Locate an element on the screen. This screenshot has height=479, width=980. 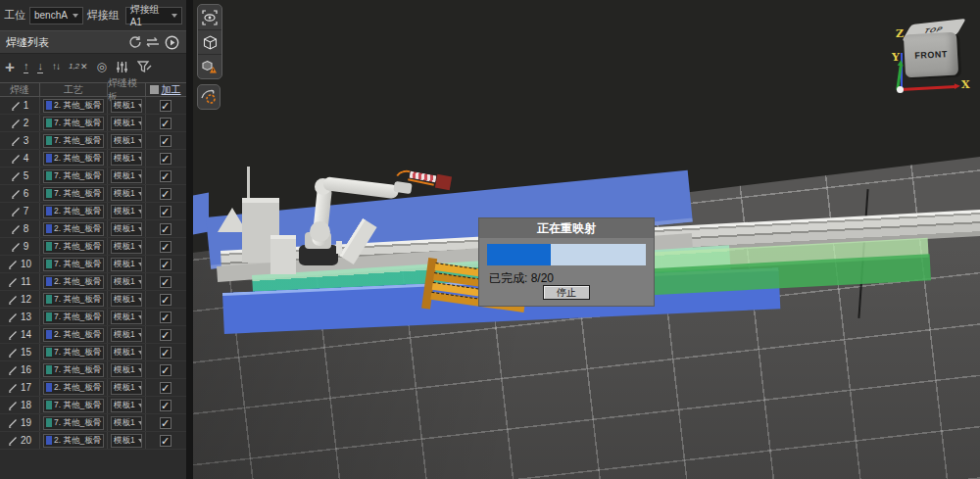
seam-row: 6 7. 其他_板骨 模板1 ✓ is located at coordinates (93, 194).